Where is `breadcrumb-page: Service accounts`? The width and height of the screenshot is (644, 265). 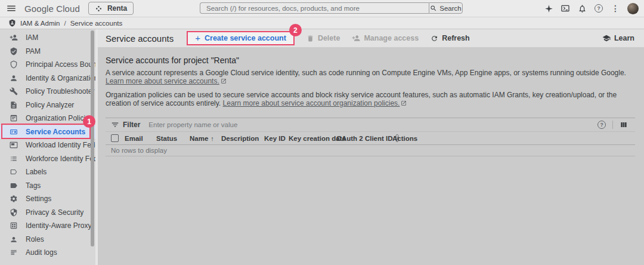 breadcrumb-page: Service accounts is located at coordinates (97, 23).